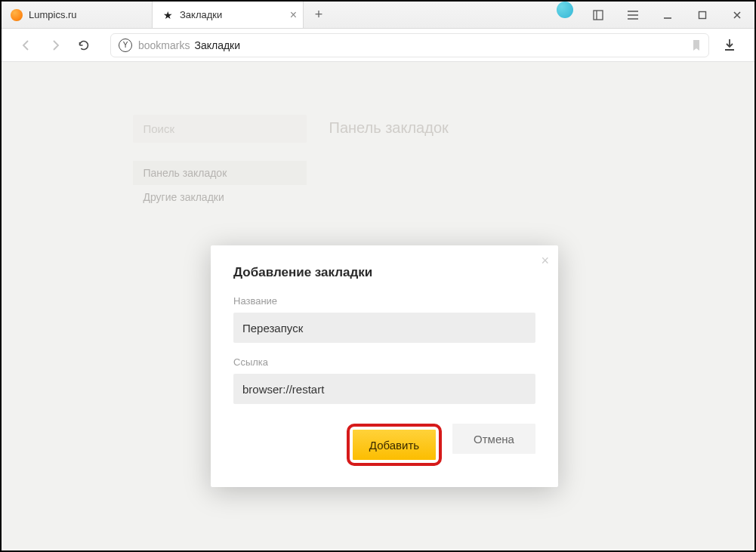 The height and width of the screenshot is (552, 756). I want to click on bookmark-ribbon-icon, so click(696, 45).